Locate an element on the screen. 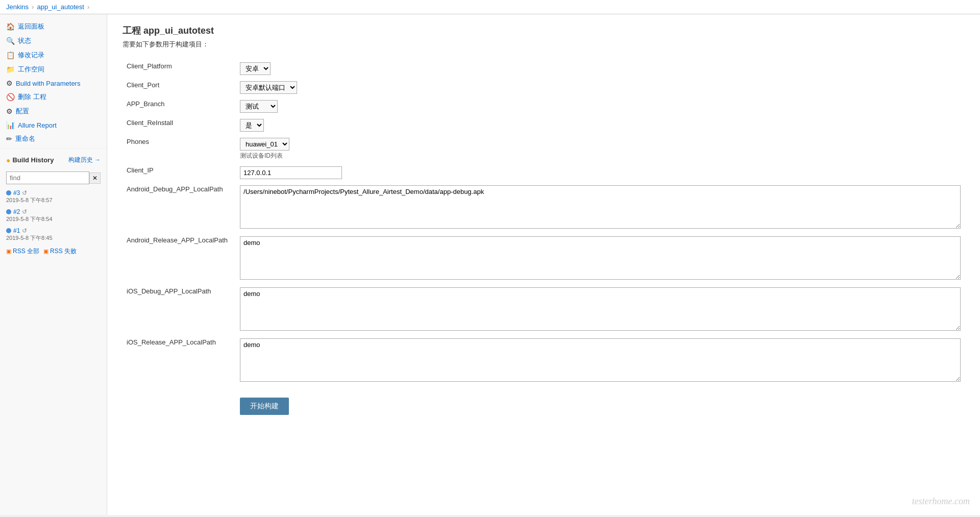 The width and height of the screenshot is (980, 517). build-entry-3: #3 ↺ 2019-5-8 下午8:57 is located at coordinates (53, 197).